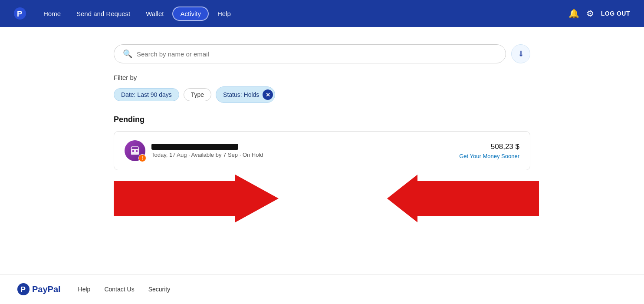 Image resolution: width=644 pixels, height=304 pixels. Describe the element at coordinates (154, 14) in the screenshot. I see `nav-wallet: Wallet` at that location.